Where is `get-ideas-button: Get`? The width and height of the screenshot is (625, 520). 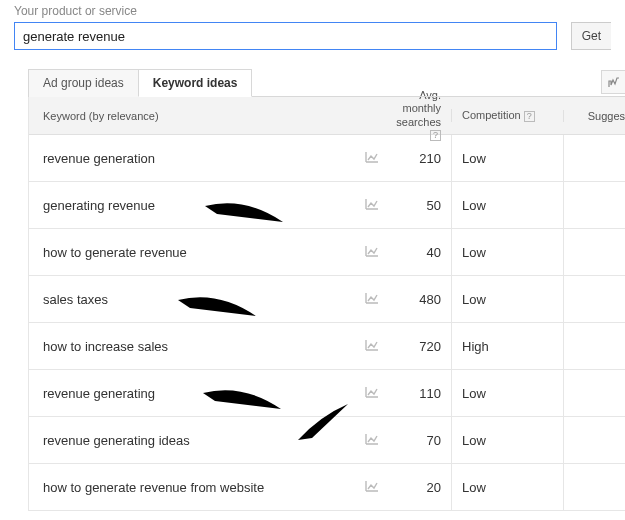 get-ideas-button: Get is located at coordinates (591, 36).